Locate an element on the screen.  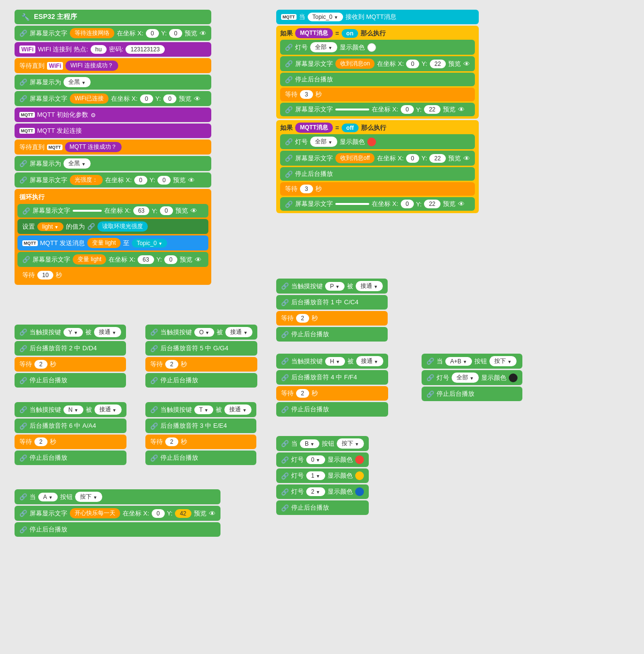
wait-wifi-success: 等待直到 WiFi WIFI 连接成功？ is located at coordinates (113, 66).